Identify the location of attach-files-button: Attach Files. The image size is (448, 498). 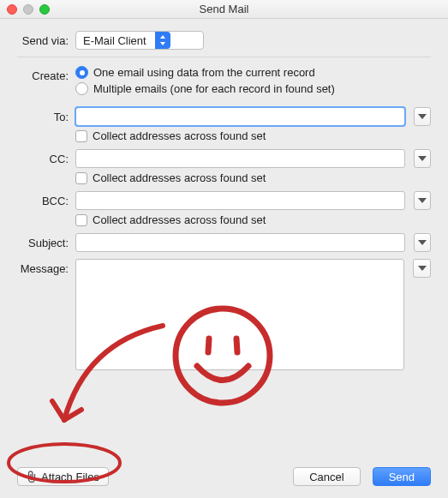
(63, 477).